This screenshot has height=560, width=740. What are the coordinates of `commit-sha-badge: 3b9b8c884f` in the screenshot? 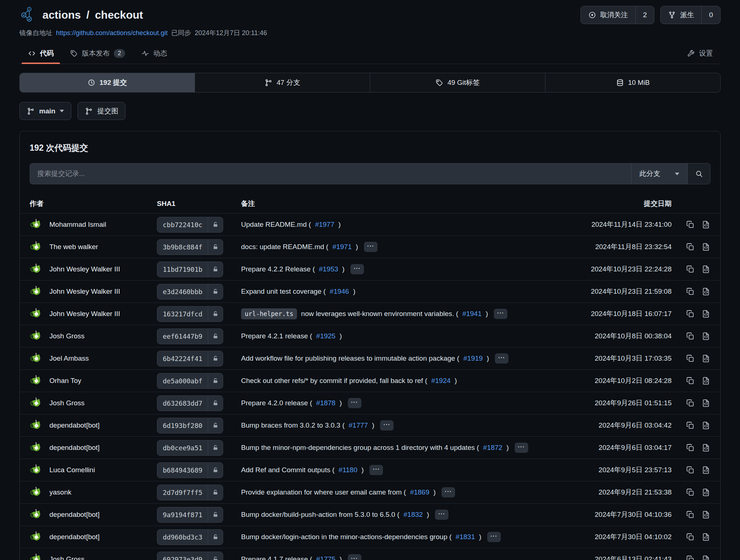 It's located at (190, 247).